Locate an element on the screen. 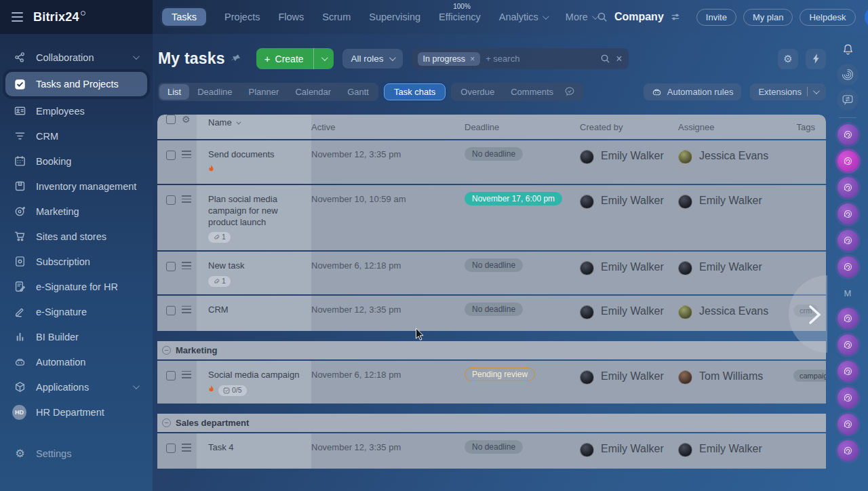 The height and width of the screenshot is (491, 868). column-header-active: Active is located at coordinates (388, 127).